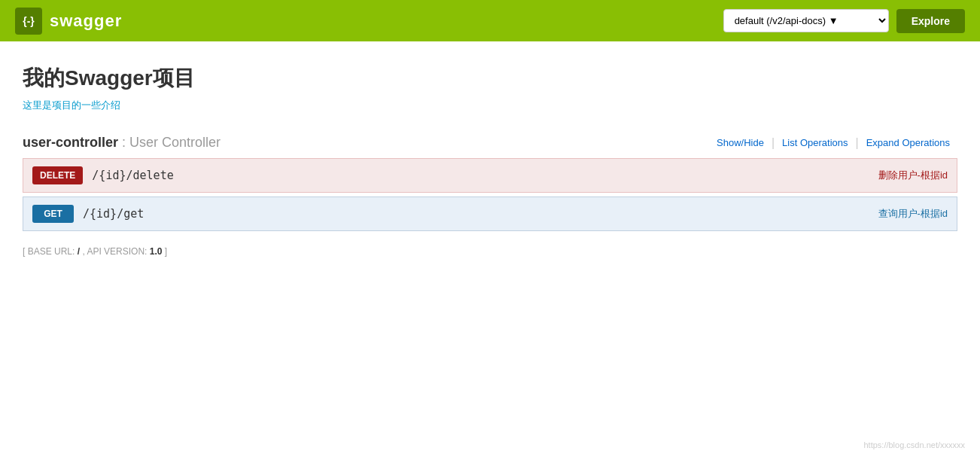 This screenshot has height=457, width=980. I want to click on get-method-badge: GET, so click(53, 214).